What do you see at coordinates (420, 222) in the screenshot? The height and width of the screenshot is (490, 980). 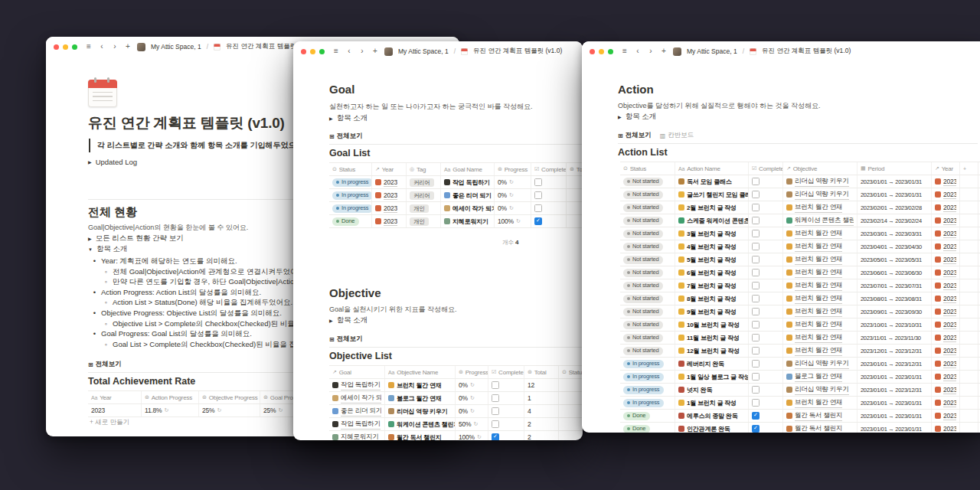 I see `tag-pill: 개인` at bounding box center [420, 222].